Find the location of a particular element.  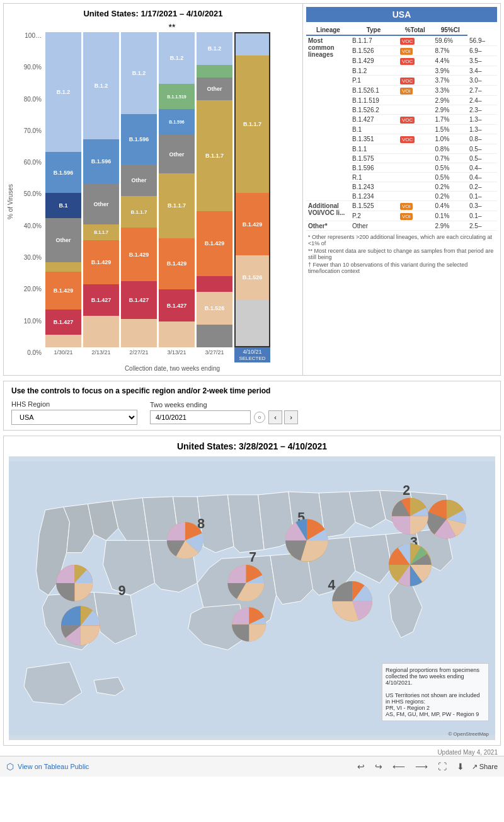

forward-btn: ⟶ is located at coordinates (421, 767).